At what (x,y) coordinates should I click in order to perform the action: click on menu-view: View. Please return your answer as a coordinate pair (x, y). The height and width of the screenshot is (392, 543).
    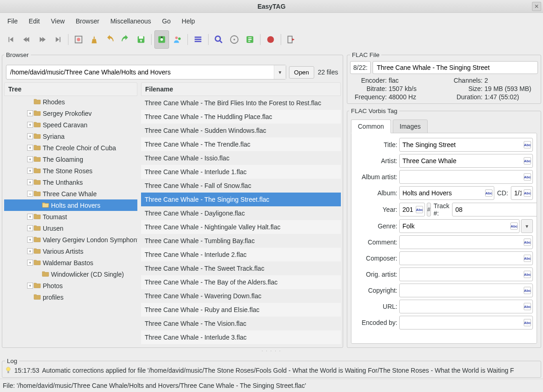
    Looking at the image, I should click on (58, 21).